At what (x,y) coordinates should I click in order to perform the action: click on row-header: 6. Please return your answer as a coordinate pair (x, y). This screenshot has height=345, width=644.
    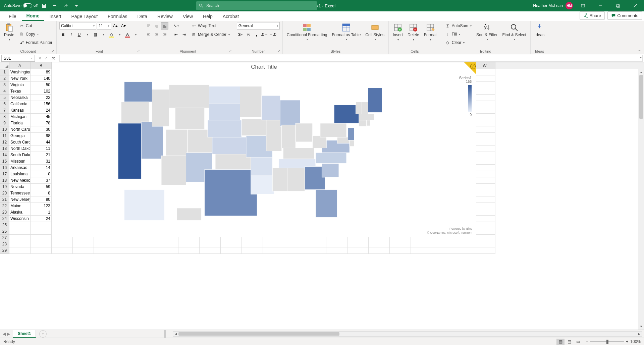
    Looking at the image, I should click on (5, 104).